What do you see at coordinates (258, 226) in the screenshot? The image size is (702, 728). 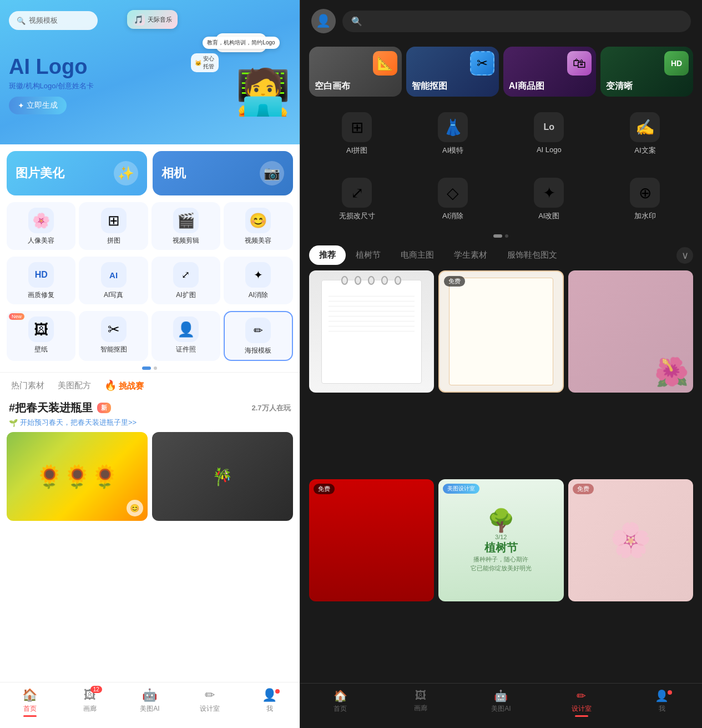 I see `feature-video-beauty: 😊 视频美容` at bounding box center [258, 226].